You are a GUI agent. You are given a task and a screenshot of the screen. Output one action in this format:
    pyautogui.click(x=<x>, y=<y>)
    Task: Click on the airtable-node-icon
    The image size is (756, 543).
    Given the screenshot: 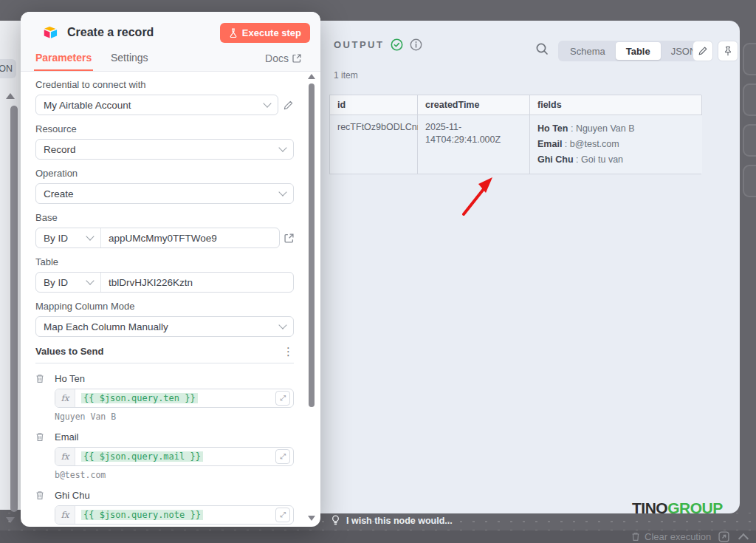 What is the action you would take?
    pyautogui.click(x=50, y=33)
    